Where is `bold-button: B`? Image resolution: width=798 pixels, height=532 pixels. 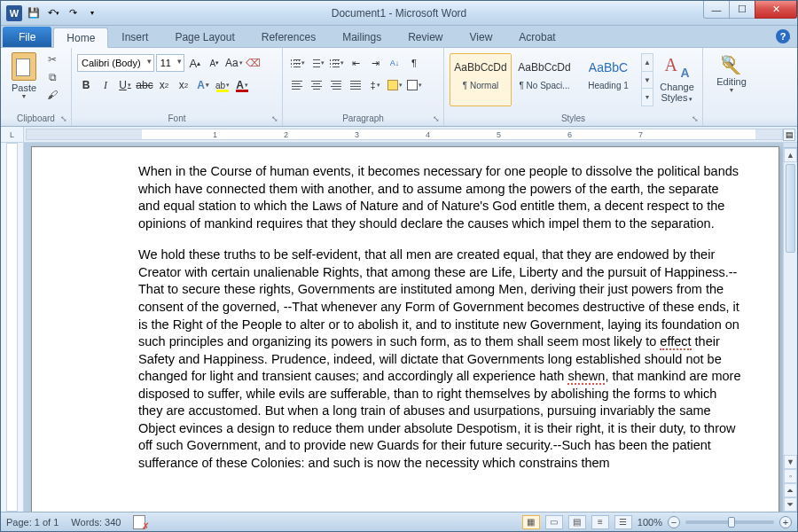
bold-button: B is located at coordinates (86, 85).